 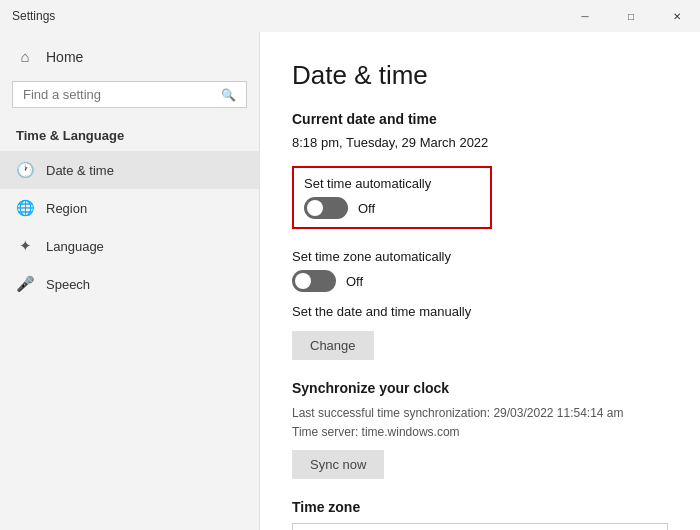 I want to click on sync-section: Synchronize your clock Last successful t…, so click(x=480, y=430).